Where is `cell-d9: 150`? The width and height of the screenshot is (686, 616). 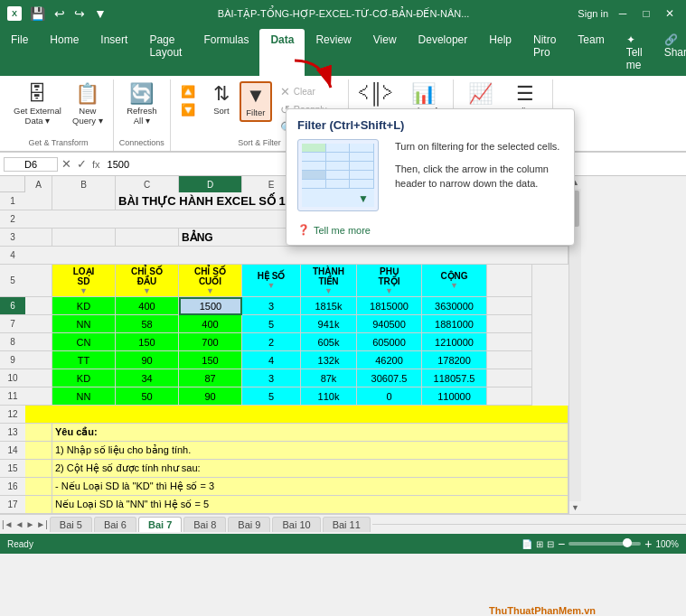 cell-d9: 150 is located at coordinates (211, 360).